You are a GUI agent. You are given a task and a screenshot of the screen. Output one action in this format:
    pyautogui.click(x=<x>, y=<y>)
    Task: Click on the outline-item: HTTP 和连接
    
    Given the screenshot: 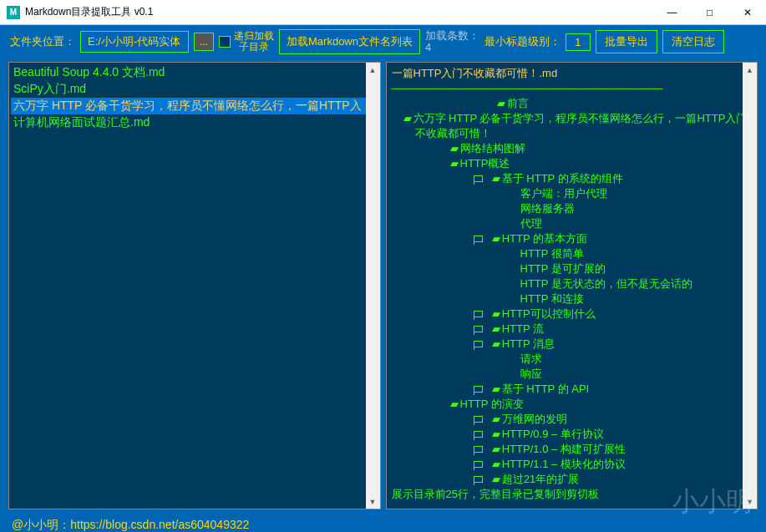 What is the action you would take?
    pyautogui.click(x=572, y=299)
    